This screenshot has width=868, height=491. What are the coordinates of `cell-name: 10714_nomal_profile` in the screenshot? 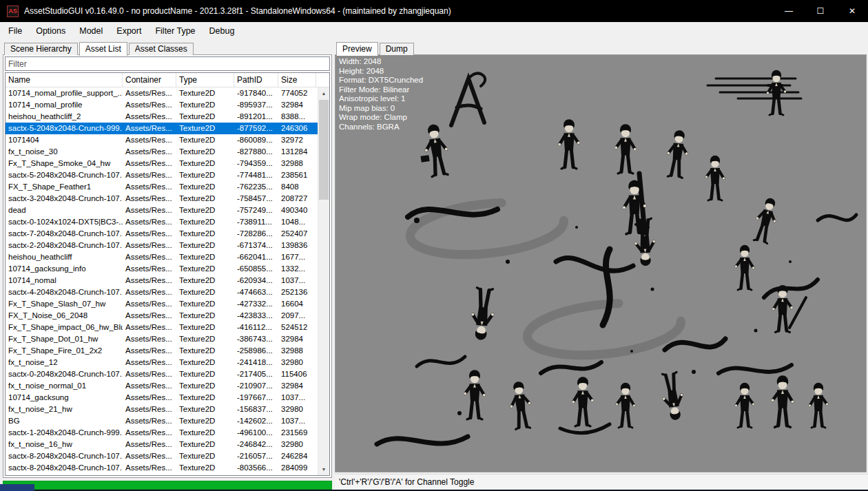 It's located at (64, 105).